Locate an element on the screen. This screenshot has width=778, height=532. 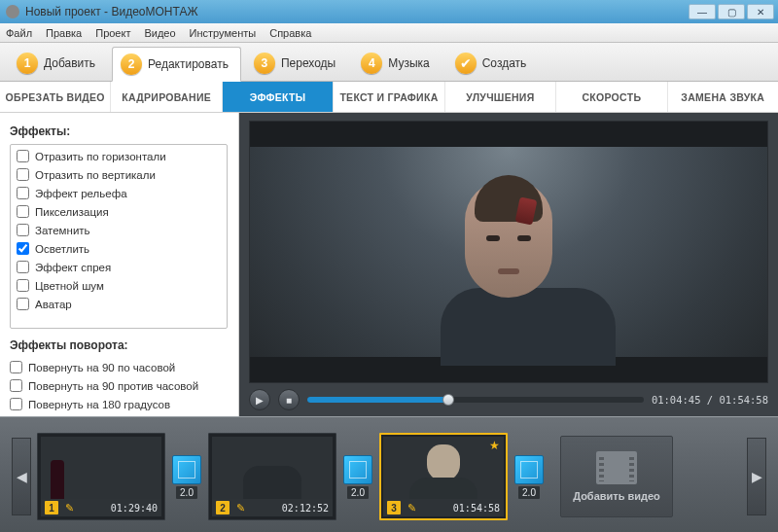
clip-duration: 01:54:58 is located at coordinates (461, 508).